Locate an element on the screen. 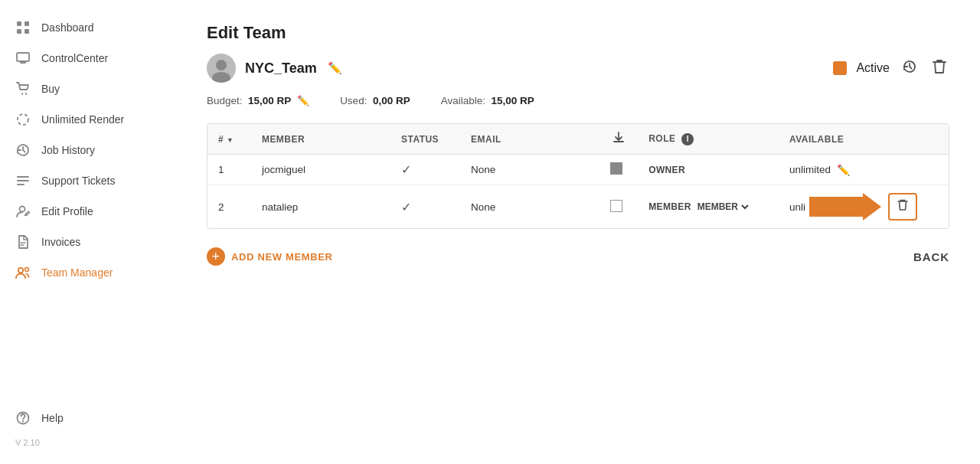  table-row: 2 nataliep ✓ None MEMBER MEMBER OWNER is located at coordinates (578, 207).